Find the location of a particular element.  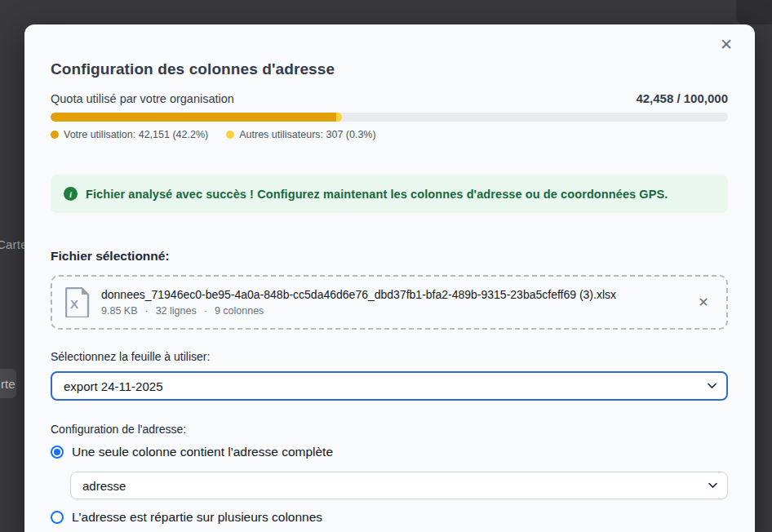

radio-single-column-label: Une seule colonne contient l'adresse com… is located at coordinates (202, 452).